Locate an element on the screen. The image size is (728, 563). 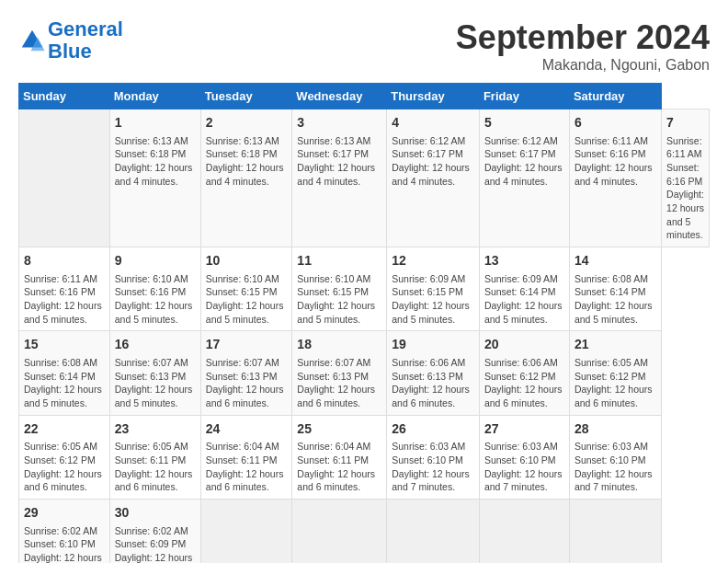
calendar-cell: 15Sunrise: 6:08 AMSunset: 6:14 PMDayligh… is located at coordinates (64, 373).